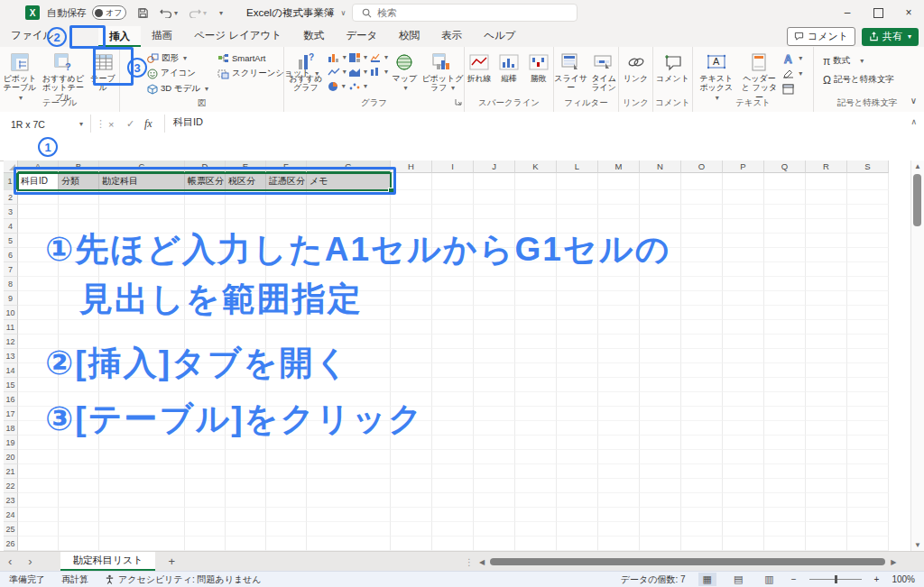  I want to click on cell-R16, so click(827, 399).